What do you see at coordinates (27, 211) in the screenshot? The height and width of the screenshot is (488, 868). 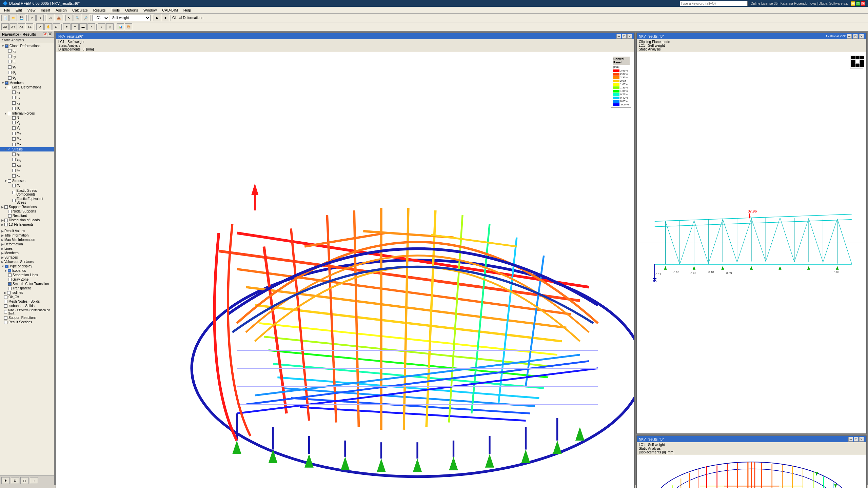 I see `nav-nodal-supports: Nodal Supports` at bounding box center [27, 211].